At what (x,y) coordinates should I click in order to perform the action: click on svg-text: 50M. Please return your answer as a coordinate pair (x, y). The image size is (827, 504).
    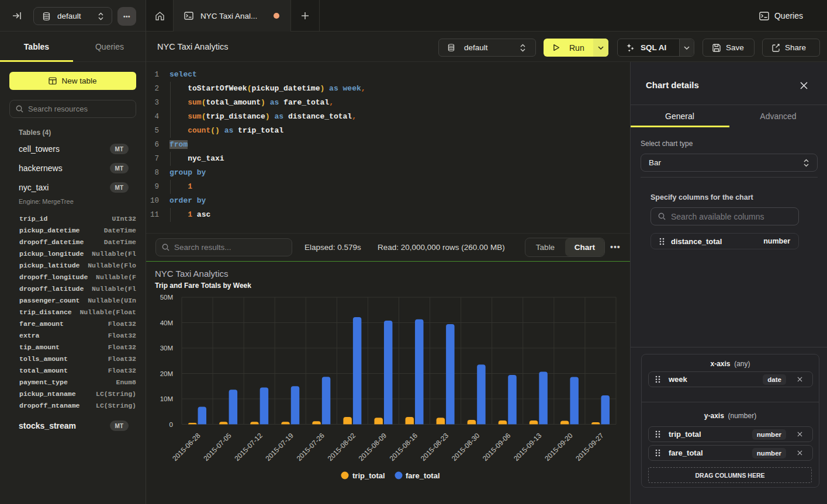
    Looking at the image, I should click on (167, 297).